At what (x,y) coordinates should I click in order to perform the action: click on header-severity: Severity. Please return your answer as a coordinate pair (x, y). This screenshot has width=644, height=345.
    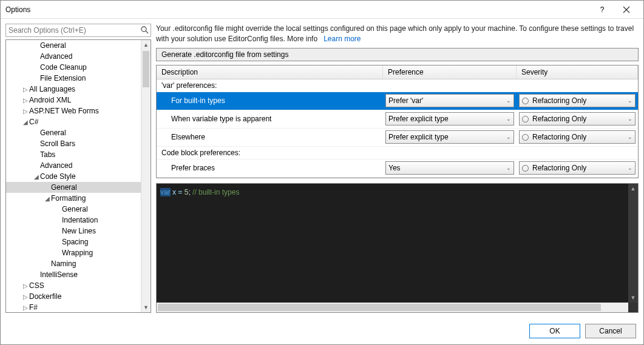
    Looking at the image, I should click on (577, 72).